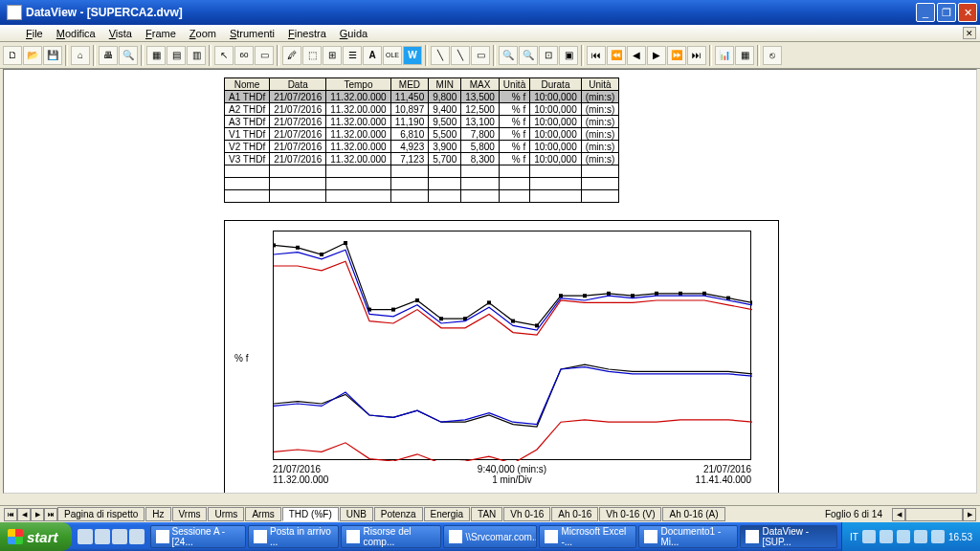 This screenshot has width=980, height=551. What do you see at coordinates (352, 55) in the screenshot?
I see `list-icon: ☰` at bounding box center [352, 55].